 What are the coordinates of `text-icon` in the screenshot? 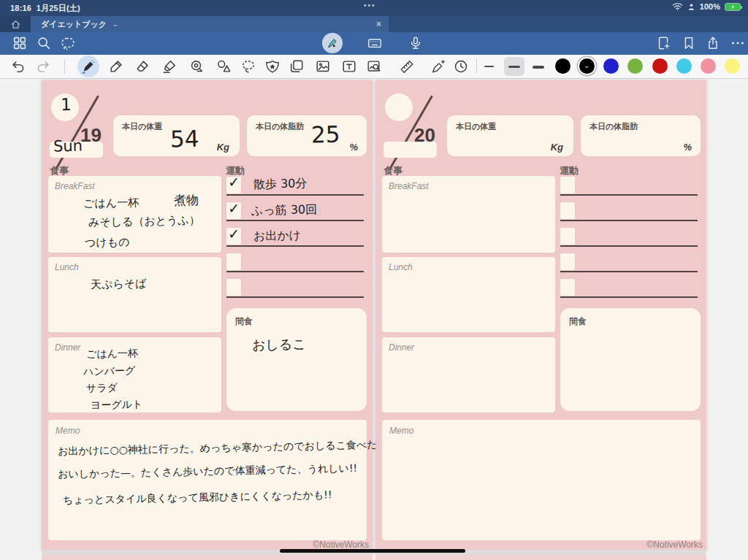 It's located at (349, 66).